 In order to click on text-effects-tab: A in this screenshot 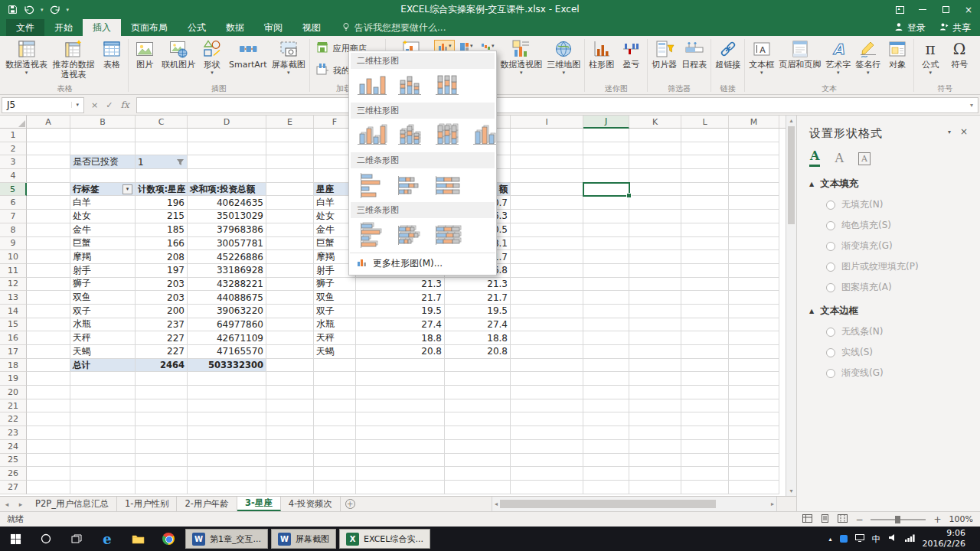, I will do `click(839, 159)`.